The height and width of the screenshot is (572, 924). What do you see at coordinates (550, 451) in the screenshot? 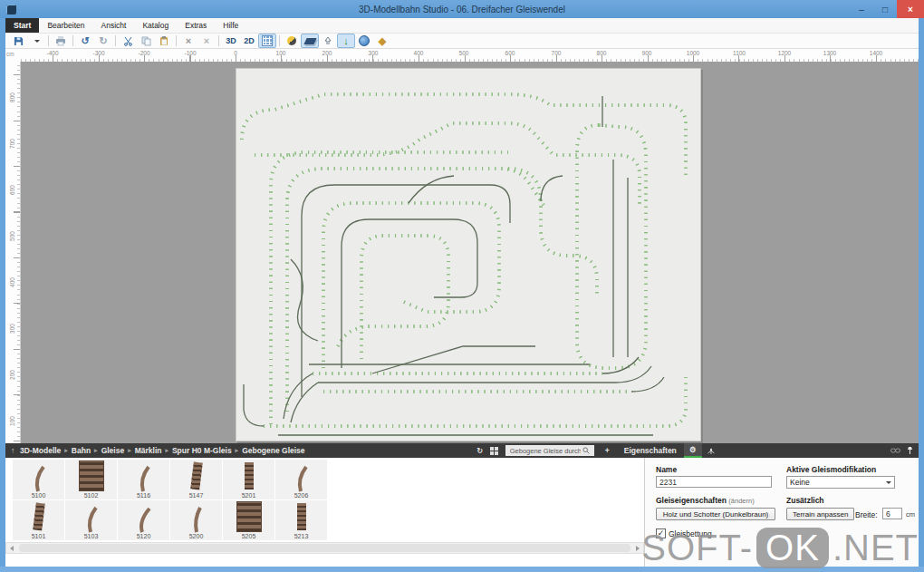
I see `catalog-search` at bounding box center [550, 451].